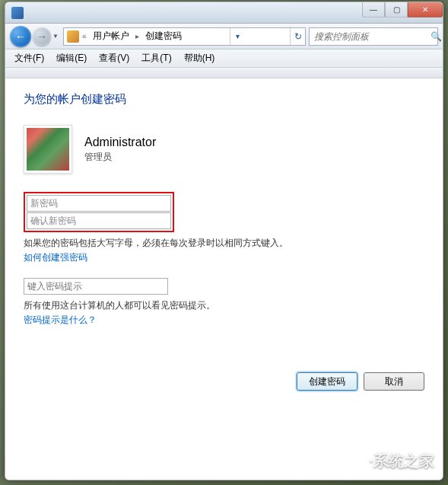 The height and width of the screenshot is (485, 448). I want to click on button-row: 创建密码 取消, so click(224, 381).